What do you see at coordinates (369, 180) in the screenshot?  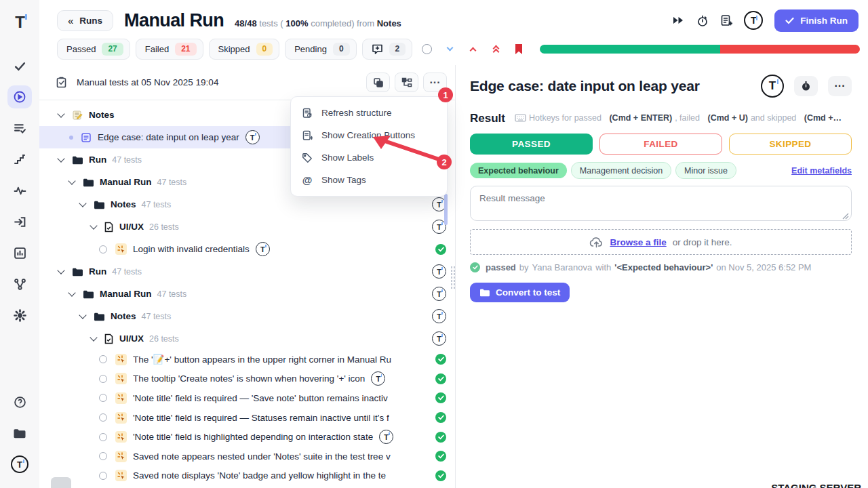 I see `menu-item-show-tags: @ Show Tags` at bounding box center [369, 180].